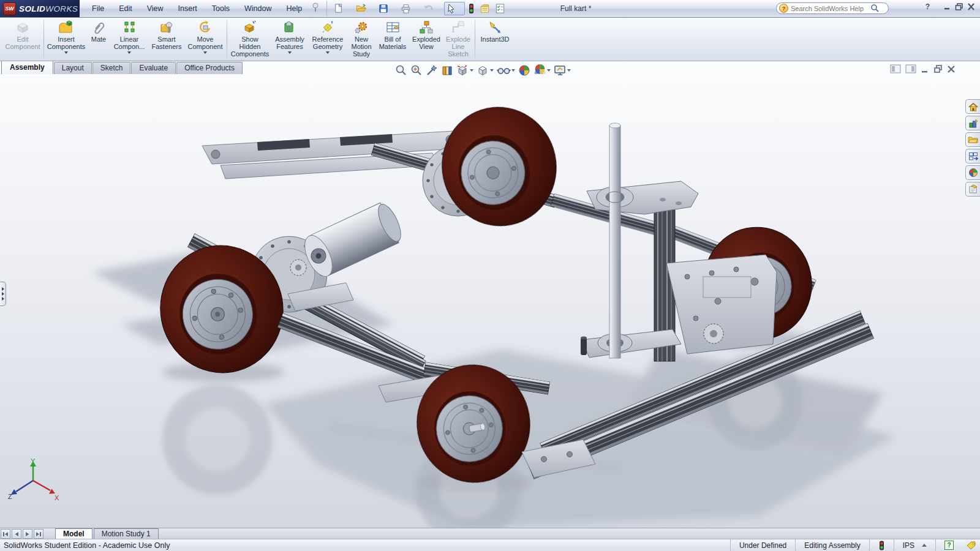 The image size is (980, 551). What do you see at coordinates (485, 9) in the screenshot?
I see `edit-color-appearance-button` at bounding box center [485, 9].